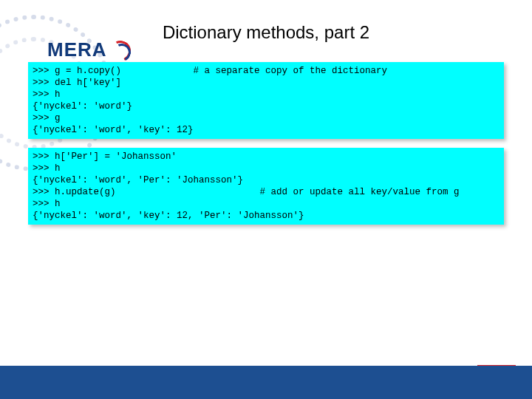  I want to click on code-line: {'nyckel': 'word', 'key': 12, 'Per': 'Jo…, so click(266, 216).